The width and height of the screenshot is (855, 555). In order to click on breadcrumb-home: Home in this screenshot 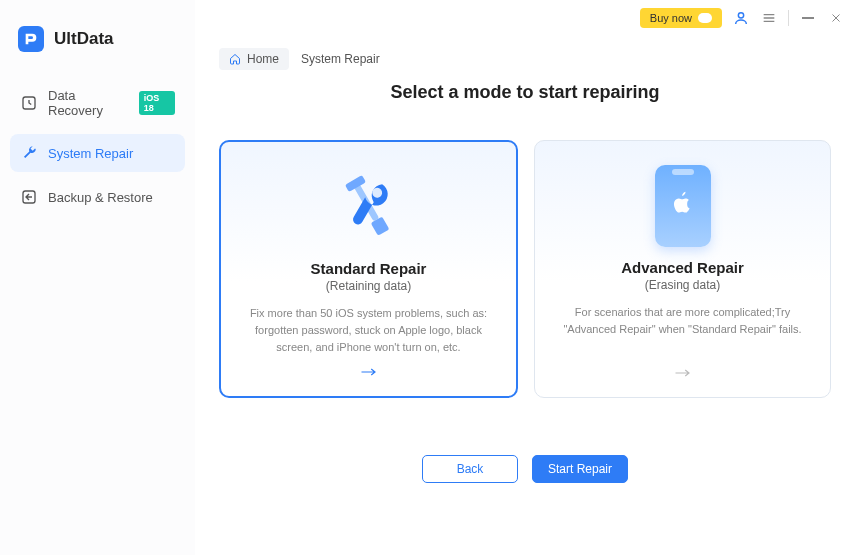, I will do `click(254, 59)`.